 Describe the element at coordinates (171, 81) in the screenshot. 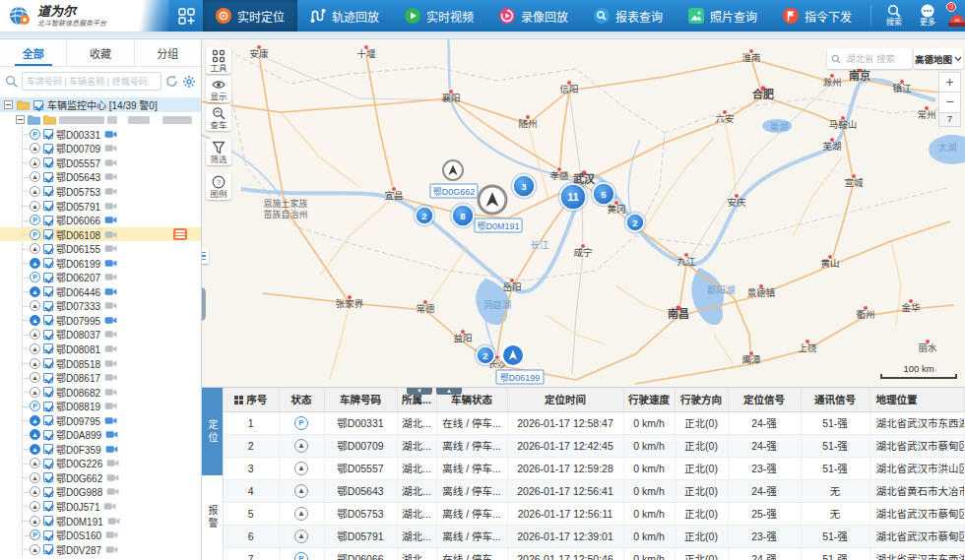

I see `refresh-icon` at that location.